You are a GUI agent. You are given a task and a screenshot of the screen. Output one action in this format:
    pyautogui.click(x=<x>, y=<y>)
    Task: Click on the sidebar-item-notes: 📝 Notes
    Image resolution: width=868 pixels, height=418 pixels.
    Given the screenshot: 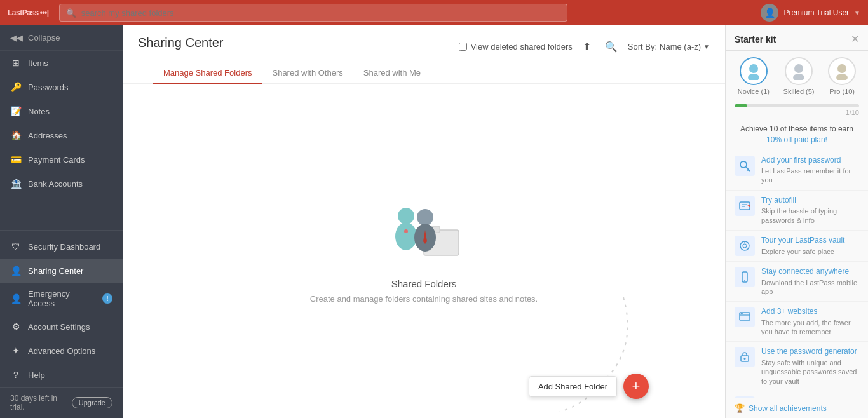 What is the action you would take?
    pyautogui.click(x=61, y=111)
    